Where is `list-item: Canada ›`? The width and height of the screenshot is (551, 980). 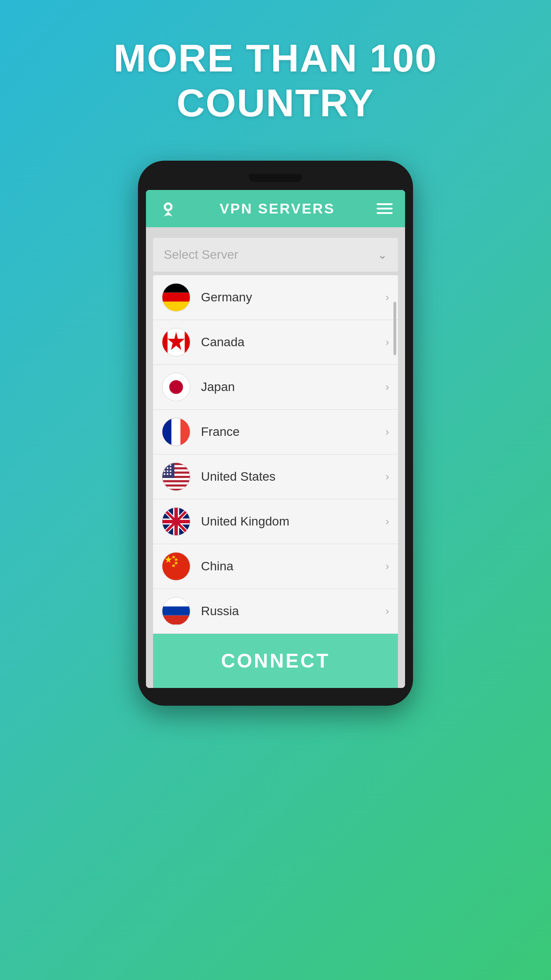 list-item: Canada › is located at coordinates (276, 343).